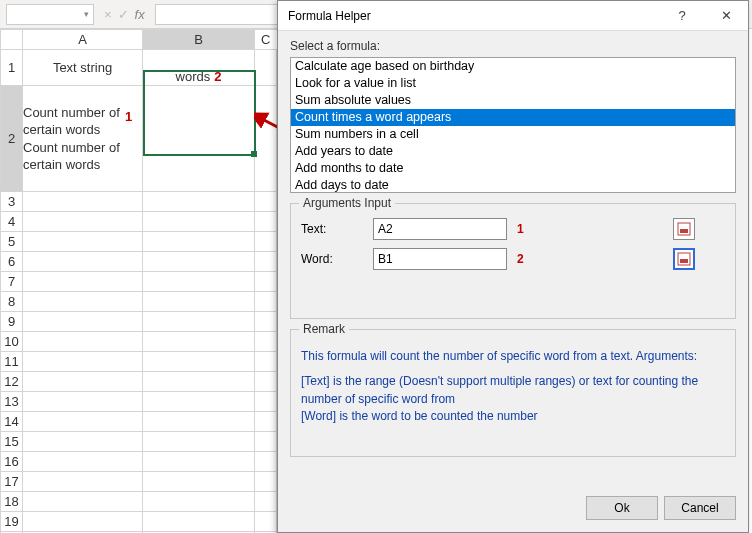  What do you see at coordinates (266, 68) in the screenshot?
I see `cell-C1` at bounding box center [266, 68].